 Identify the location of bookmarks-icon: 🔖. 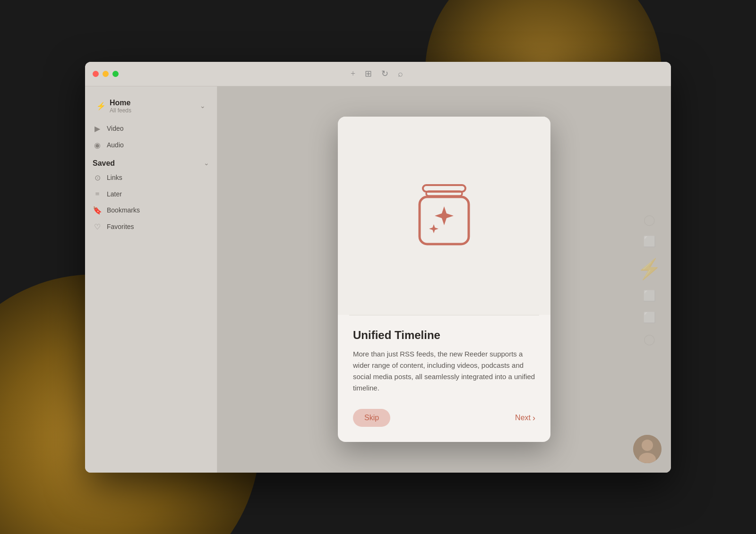
(97, 211).